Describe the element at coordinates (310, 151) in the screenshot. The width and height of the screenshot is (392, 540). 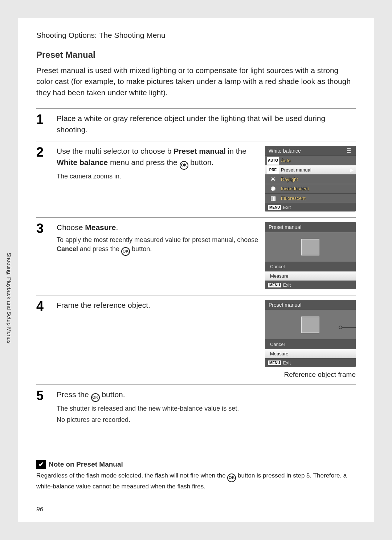
I see `camera-screen-title: White balance` at that location.